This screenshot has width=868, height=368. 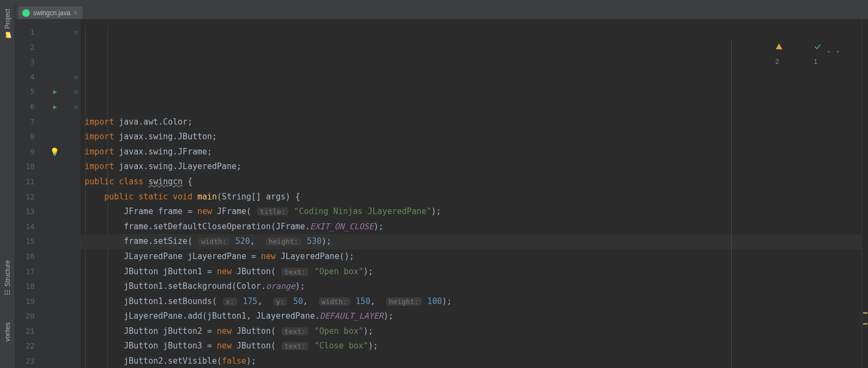 What do you see at coordinates (27, 122) in the screenshot?
I see `line-number: 7` at bounding box center [27, 122].